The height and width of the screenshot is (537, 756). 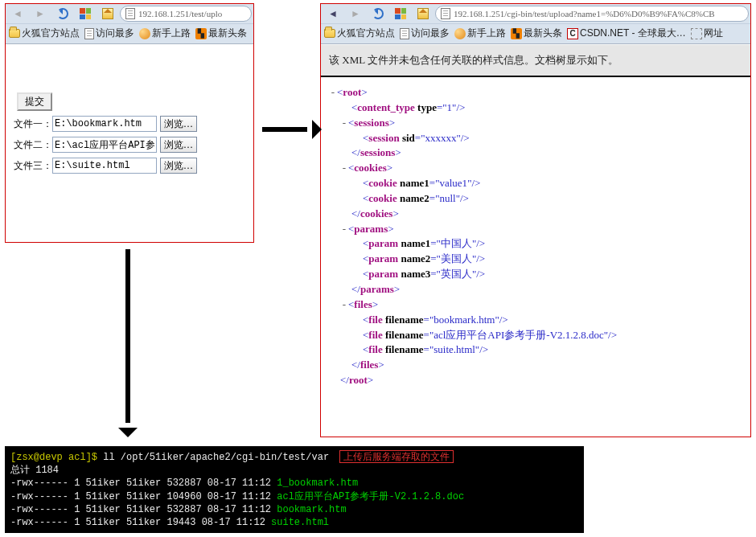 I want to click on terminal-cmd-line: [zsx@devp acl]$ ll /opt/51iker/apache2/c…, so click(x=294, y=457).